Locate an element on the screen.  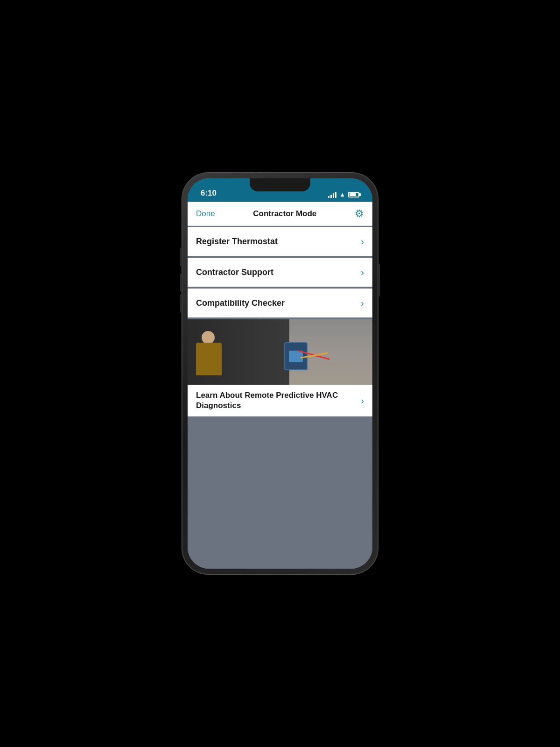
compatibility-checker-label: Compatibility Checker is located at coordinates (240, 303).